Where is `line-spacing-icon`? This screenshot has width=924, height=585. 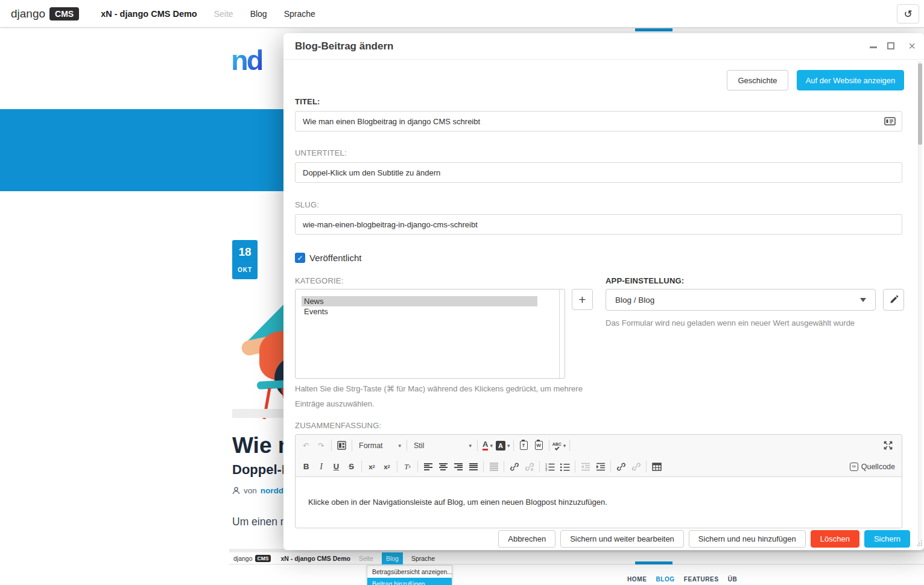 line-spacing-icon is located at coordinates (493, 467).